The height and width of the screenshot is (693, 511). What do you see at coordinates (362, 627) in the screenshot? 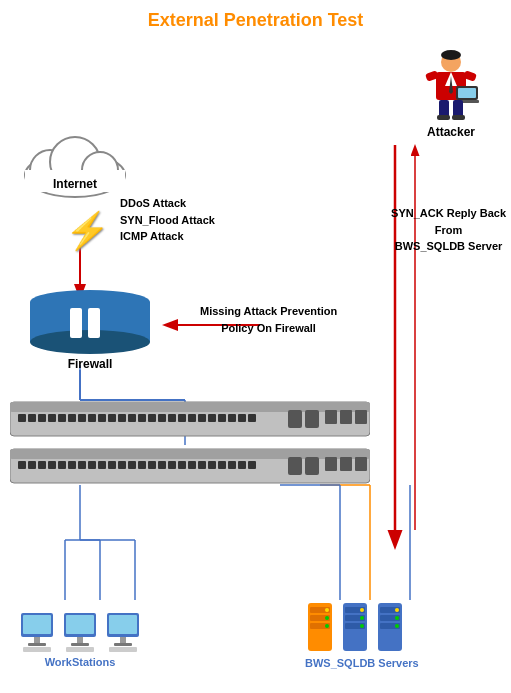
I see `sqldb-servers-row` at bounding box center [362, 627].